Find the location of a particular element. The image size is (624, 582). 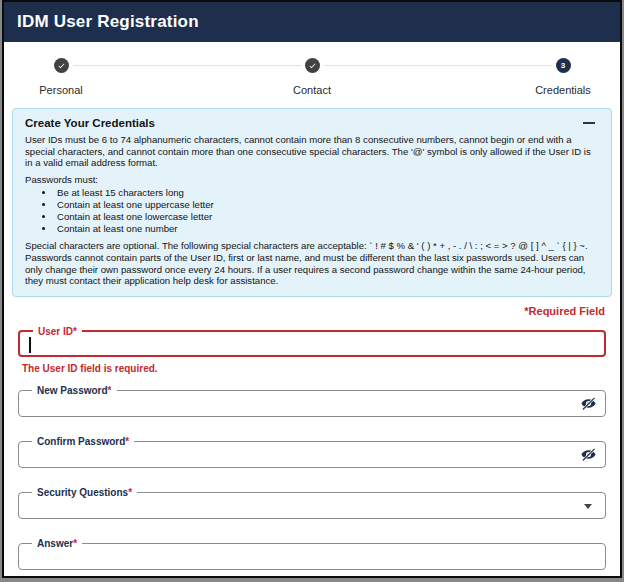

text-caret is located at coordinates (30, 345).